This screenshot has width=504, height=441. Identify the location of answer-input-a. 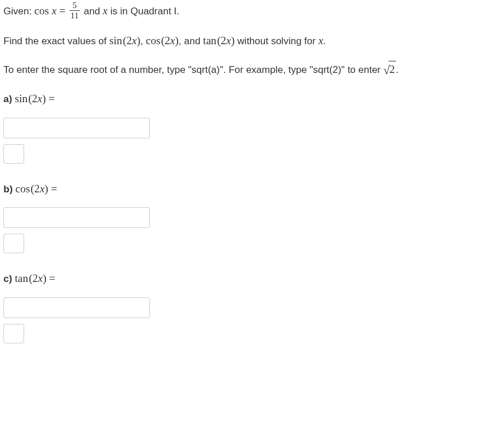
(77, 128).